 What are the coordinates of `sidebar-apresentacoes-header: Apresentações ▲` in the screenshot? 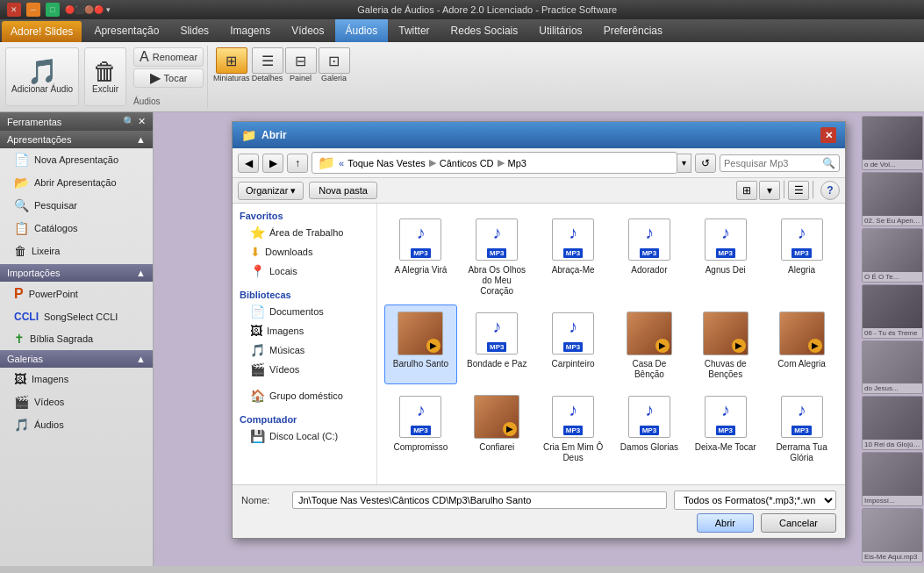 It's located at (76, 140).